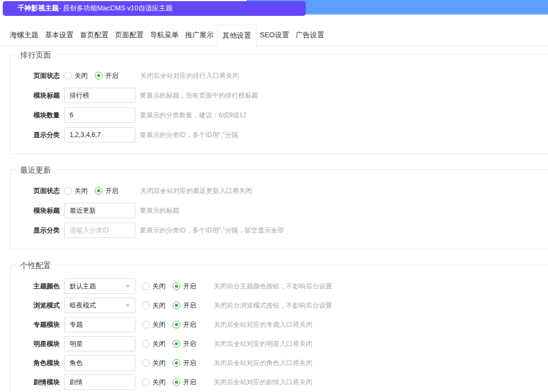  I want to click on field-label: 专题模块, so click(35, 325).